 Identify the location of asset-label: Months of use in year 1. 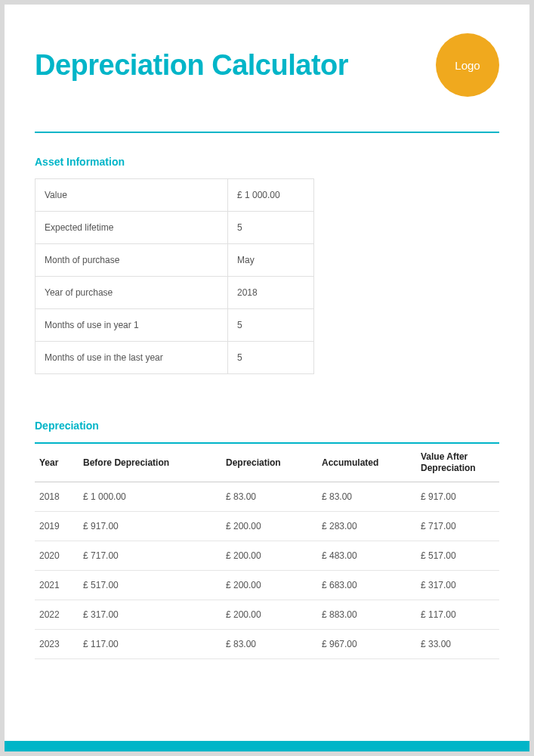
(131, 325).